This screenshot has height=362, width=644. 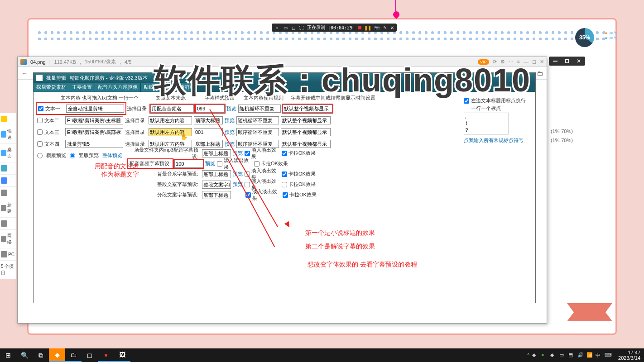 What do you see at coordinates (40, 156) in the screenshot?
I see `horizontal-preview-radio` at bounding box center [40, 156].